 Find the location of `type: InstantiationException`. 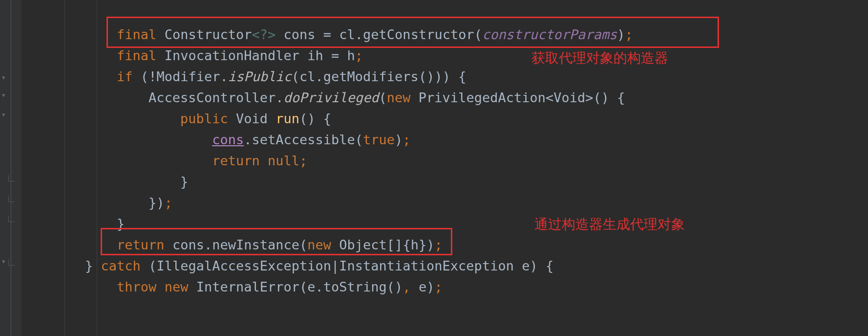

type: InstantiationException is located at coordinates (426, 266).